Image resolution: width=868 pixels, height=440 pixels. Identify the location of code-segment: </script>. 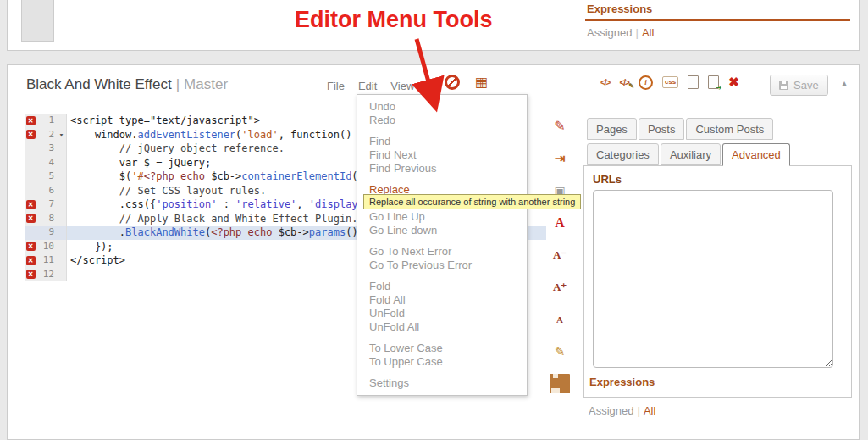
(98, 260).